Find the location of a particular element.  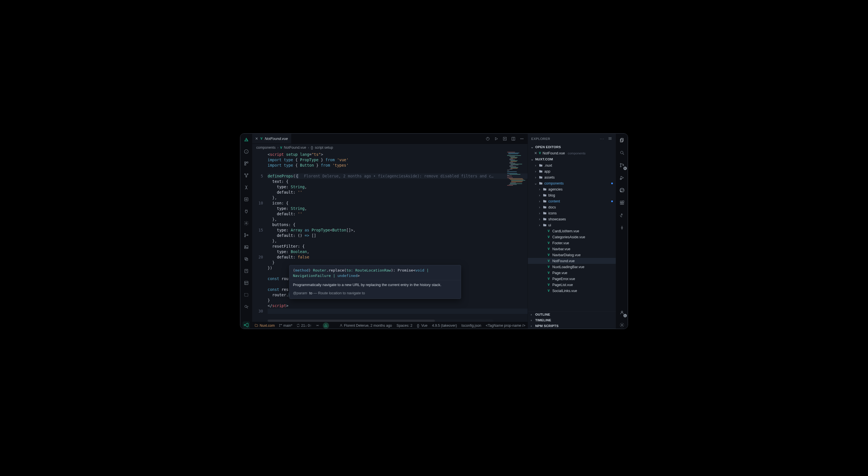

folder-icons: ›icons is located at coordinates (572, 213).